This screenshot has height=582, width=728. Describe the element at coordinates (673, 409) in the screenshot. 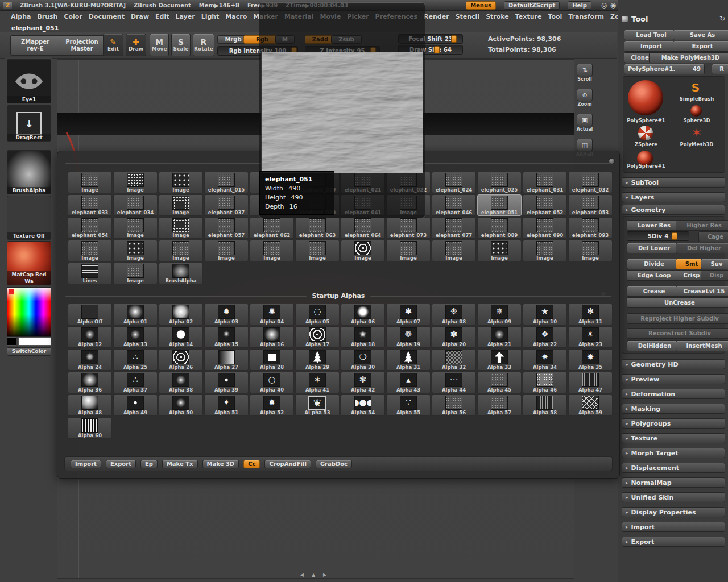

I see `subpalette-header: Masking` at that location.